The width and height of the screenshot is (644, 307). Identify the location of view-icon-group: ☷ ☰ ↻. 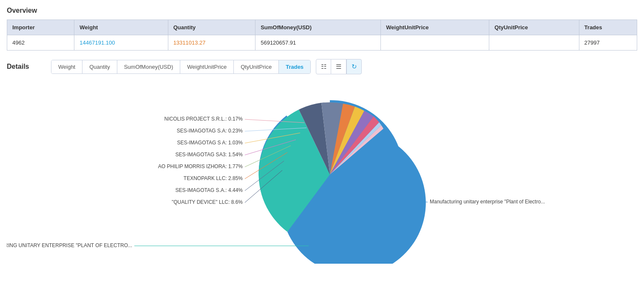
(339, 67).